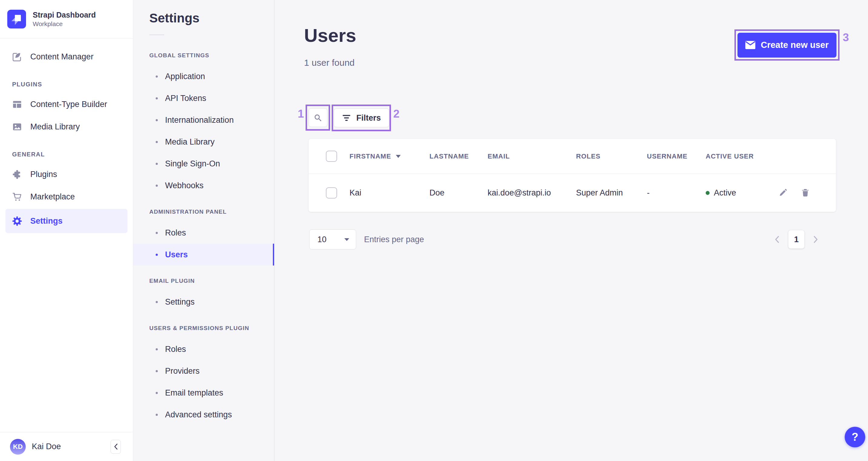  I want to click on page-1-button: 1, so click(797, 239).